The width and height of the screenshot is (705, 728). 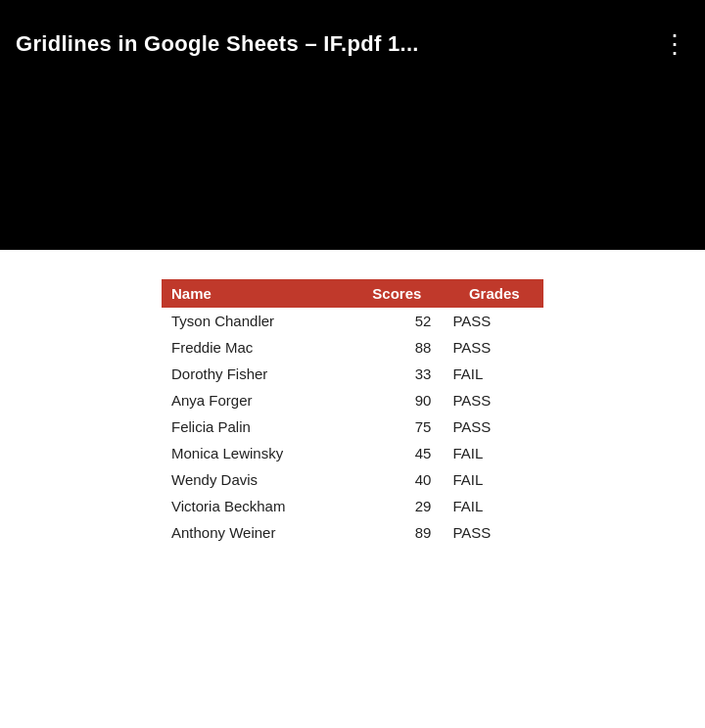 What do you see at coordinates (255, 400) in the screenshot?
I see `cell-name: Anya Forger` at bounding box center [255, 400].